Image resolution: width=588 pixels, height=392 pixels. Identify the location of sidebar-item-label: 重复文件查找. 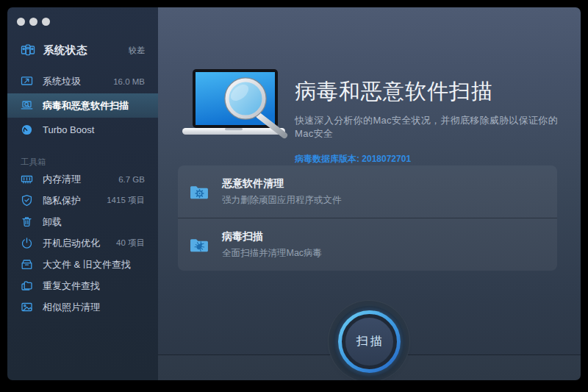
(71, 286).